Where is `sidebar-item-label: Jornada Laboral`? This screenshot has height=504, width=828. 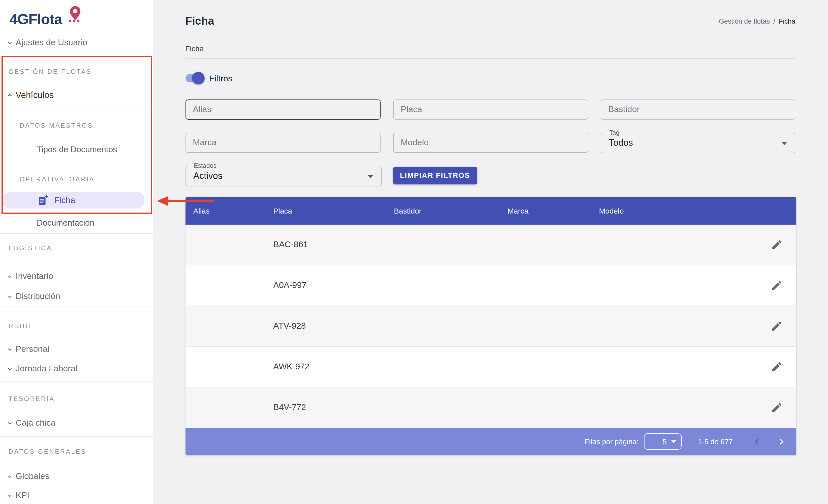
sidebar-item-label: Jornada Laboral is located at coordinates (46, 369).